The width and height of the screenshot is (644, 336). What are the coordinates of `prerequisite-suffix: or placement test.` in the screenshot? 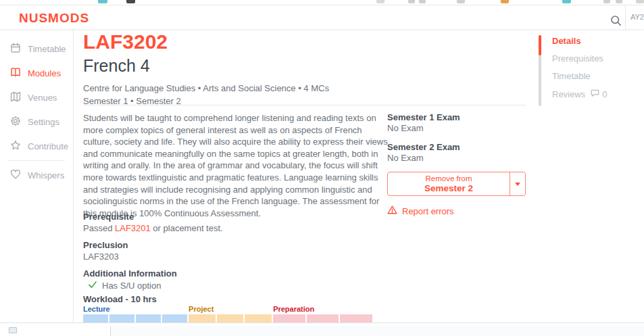 It's located at (187, 229).